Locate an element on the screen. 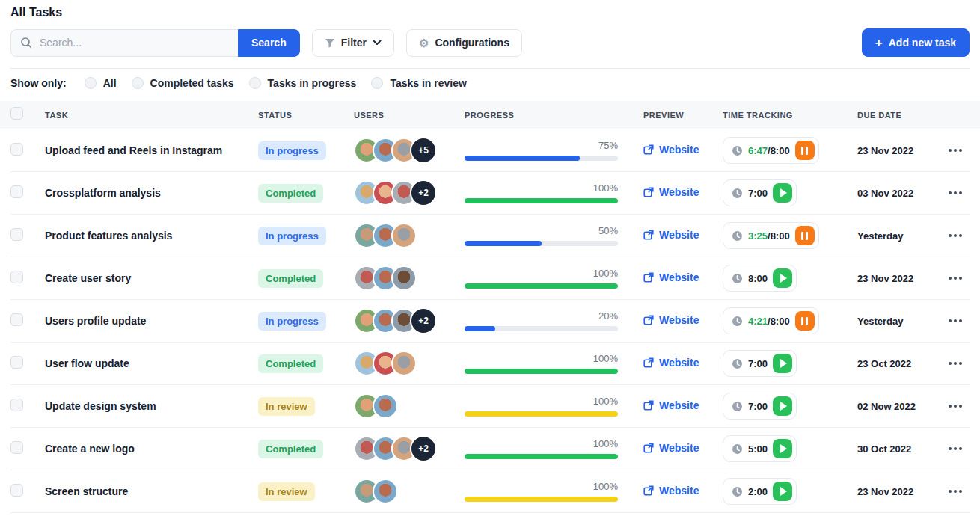 The height and width of the screenshot is (522, 980). status-badge: In progress is located at coordinates (292, 322).